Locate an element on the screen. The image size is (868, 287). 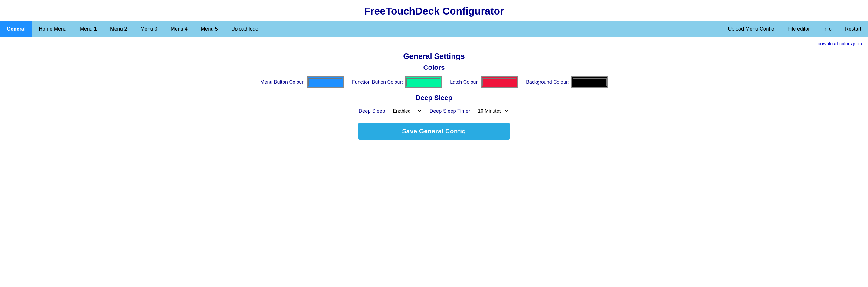
tab-menu2: Menu 2 is located at coordinates (119, 29).